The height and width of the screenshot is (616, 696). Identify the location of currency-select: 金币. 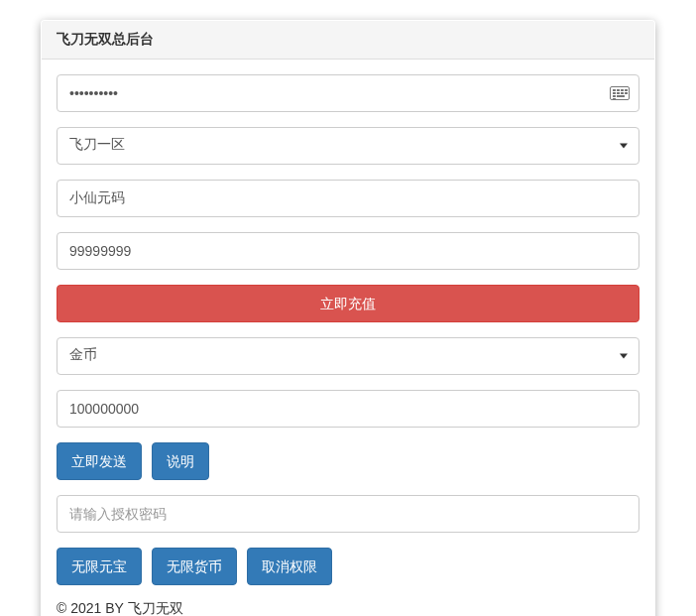
(348, 356).